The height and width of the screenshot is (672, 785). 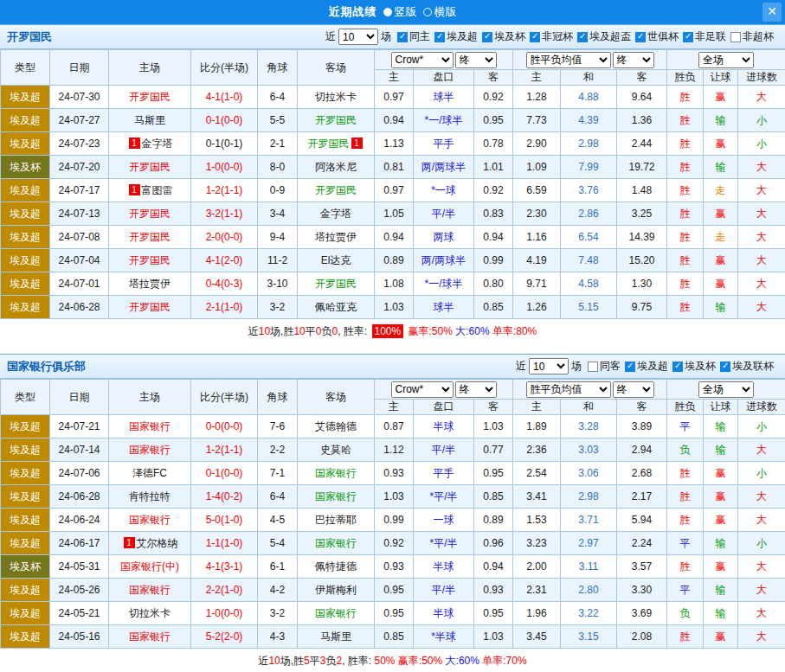 I want to click on col-header-date: 日期, so click(x=80, y=398).